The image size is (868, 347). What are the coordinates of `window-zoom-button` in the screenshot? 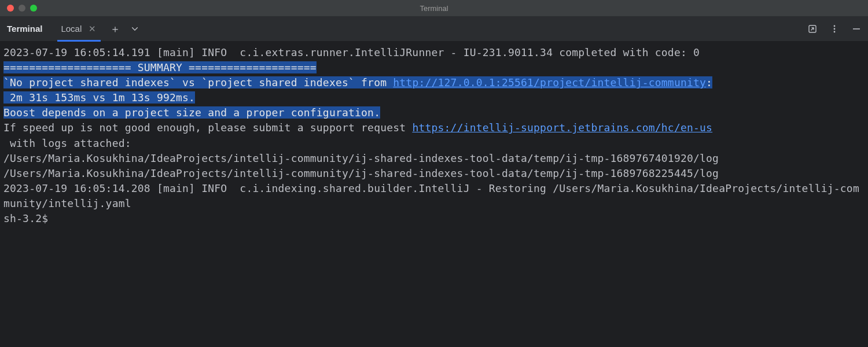 It's located at (34, 8).